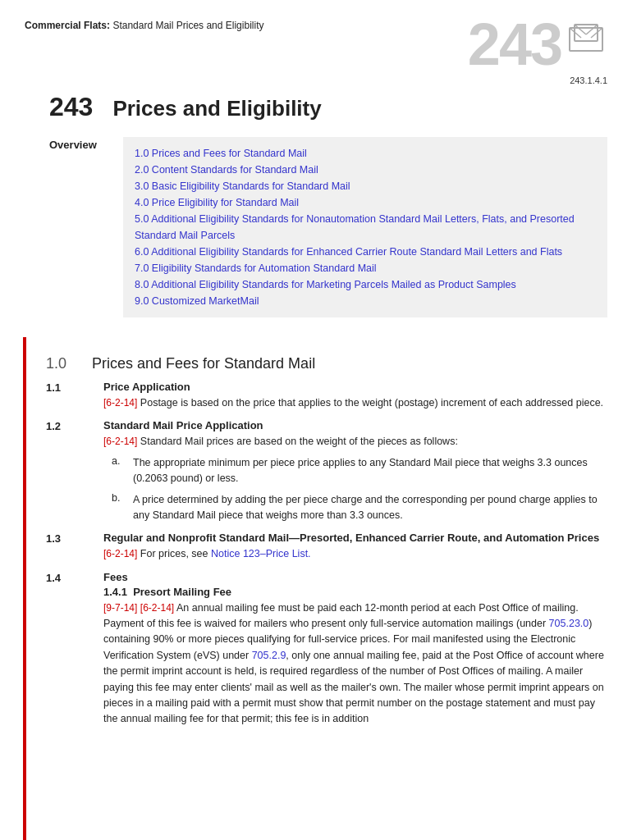 The image size is (632, 840). What do you see at coordinates (355, 441) in the screenshot?
I see `subsection-1-2-body: [6-2-14] Standard Mail prices are based …` at bounding box center [355, 441].